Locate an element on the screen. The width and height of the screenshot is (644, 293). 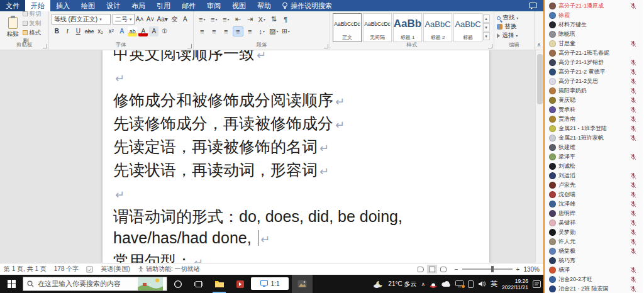
grow-font-button: A˄ is located at coordinates (140, 19).